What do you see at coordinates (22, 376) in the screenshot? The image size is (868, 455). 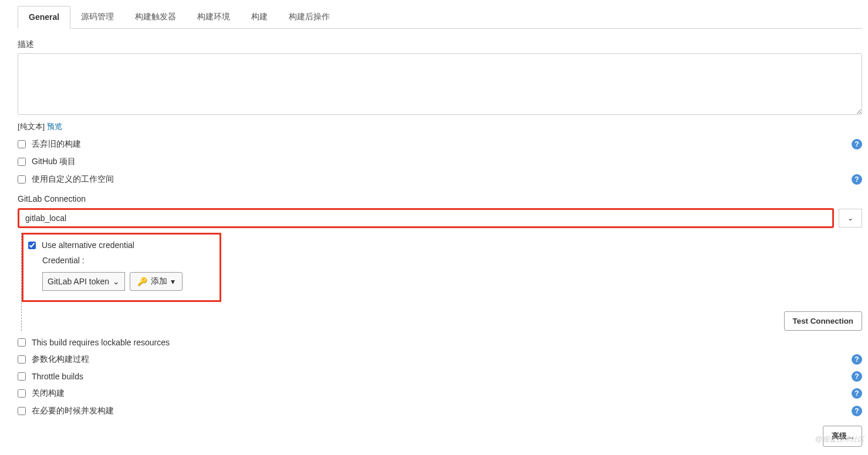 I see `throttle-builds-checkbox` at bounding box center [22, 376].